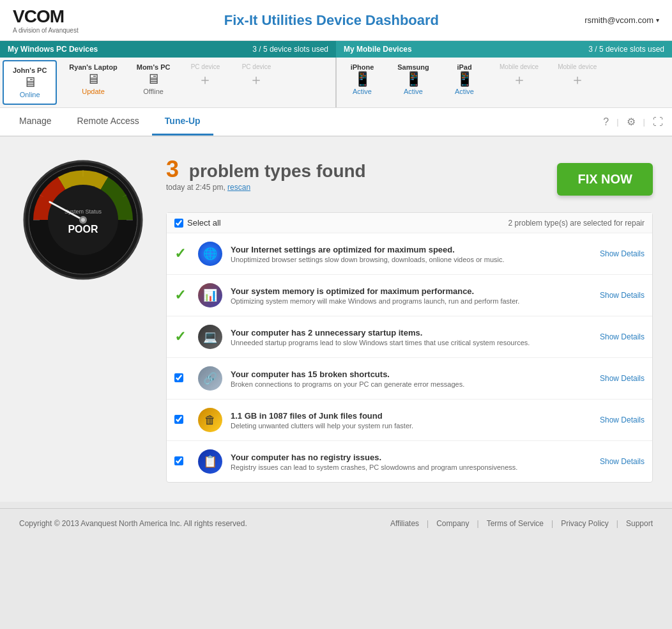 This screenshot has height=629, width=672. What do you see at coordinates (409, 421) in the screenshot?
I see `problem-item-4: 🗑 1.1 GB in 1087 files of Junk files fou…` at bounding box center [409, 421].